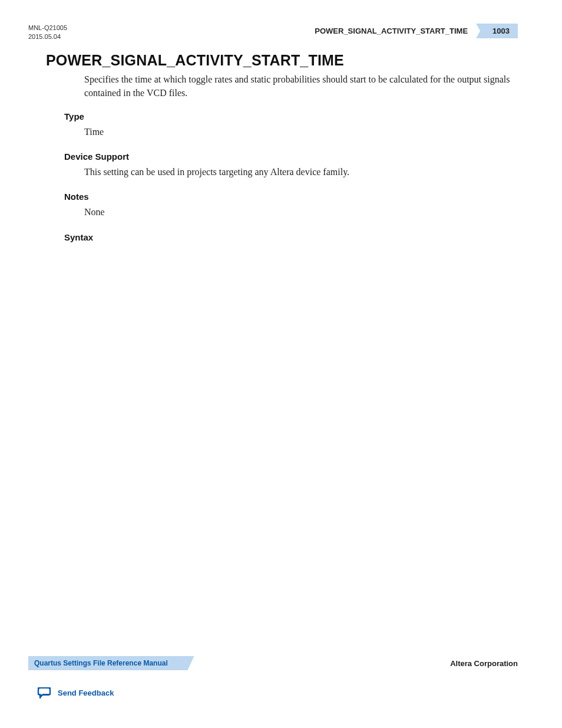 This screenshot has width=562, height=728. Describe the element at coordinates (48, 28) in the screenshot. I see `doc-id: MNL-Q21005` at that location.